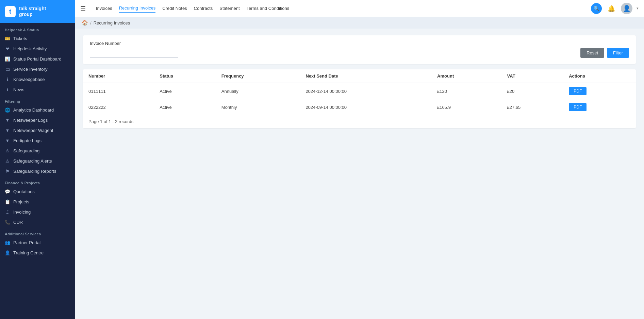 This screenshot has width=644, height=319. Describe the element at coordinates (533, 91) in the screenshot. I see `vat-cell: £20` at that location.